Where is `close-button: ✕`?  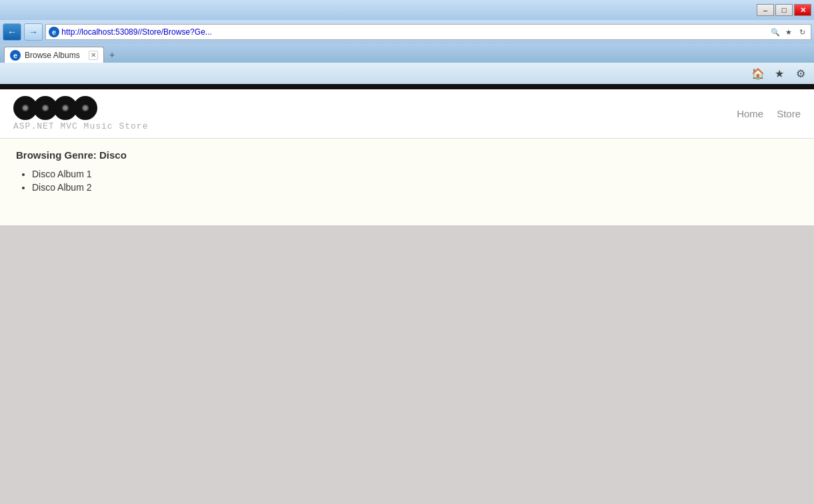
close-button: ✕ is located at coordinates (803, 10).